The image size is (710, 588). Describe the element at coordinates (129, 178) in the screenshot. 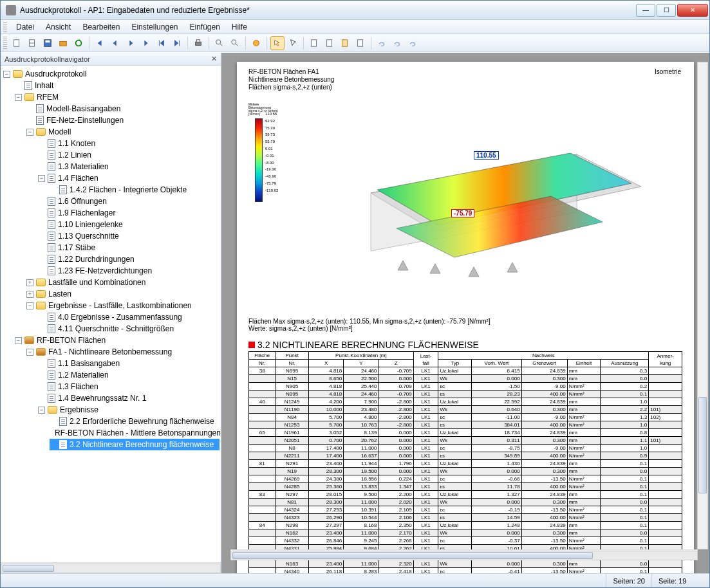

I see `tree-item: −1.4 Flächen` at that location.